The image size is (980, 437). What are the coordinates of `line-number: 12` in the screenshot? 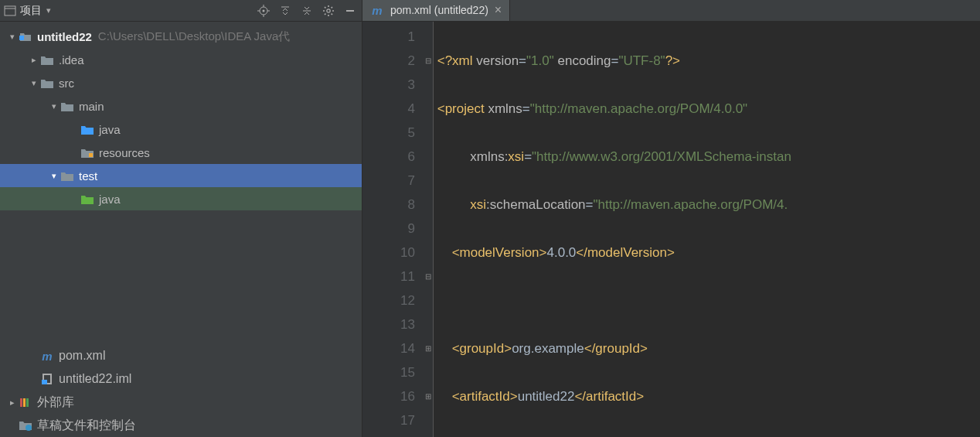 It's located at (389, 300).